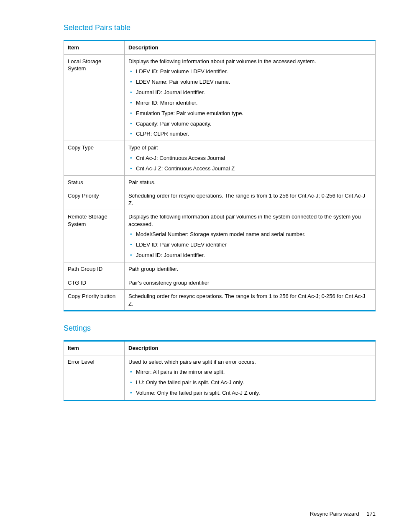 The width and height of the screenshot is (399, 532). What do you see at coordinates (250, 373) in the screenshot?
I see `list-item: Mirror: All pairs in the mirror are spli…` at bounding box center [250, 373].